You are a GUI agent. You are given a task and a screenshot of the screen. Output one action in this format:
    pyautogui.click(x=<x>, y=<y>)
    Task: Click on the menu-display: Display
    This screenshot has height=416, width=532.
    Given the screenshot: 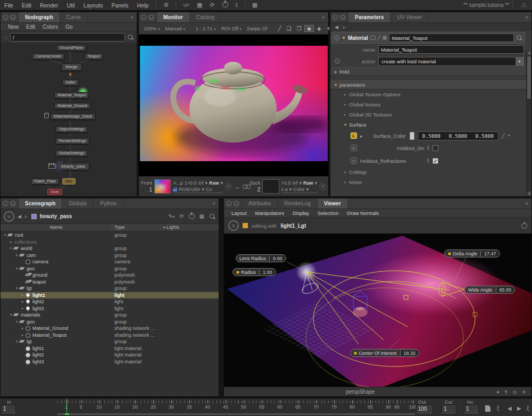 What is the action you would take?
    pyautogui.click(x=301, y=213)
    